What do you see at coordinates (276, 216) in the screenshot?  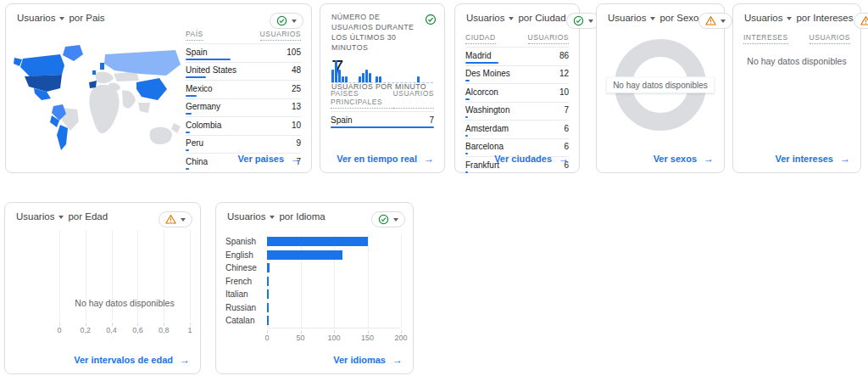 I see `metric-selector: Usuarios por Idioma` at bounding box center [276, 216].